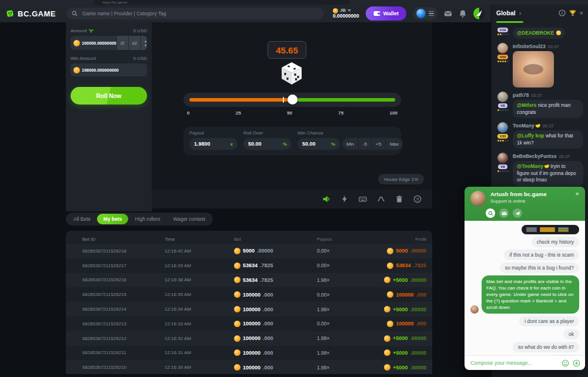 Image resolution: width=588 pixels, height=377 pixels. What do you see at coordinates (502, 167) in the screenshot?
I see `level-badge: V8` at bounding box center [502, 167].